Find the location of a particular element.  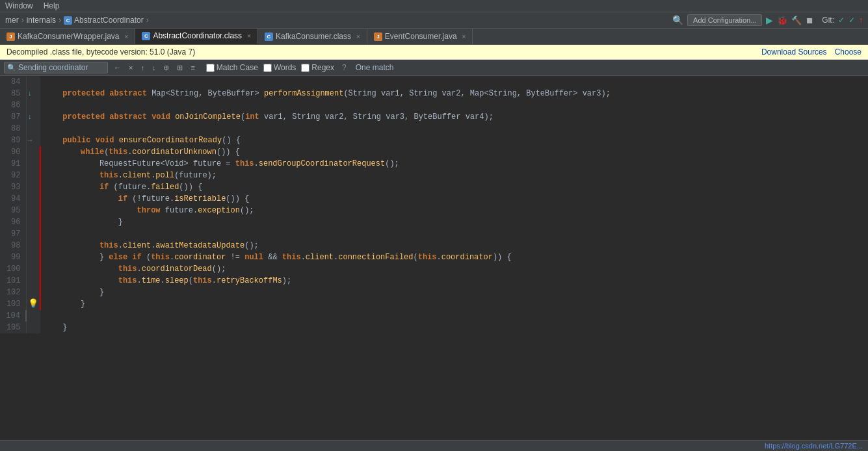

table-row: 95 throw future.exception(); is located at coordinates (434, 211).